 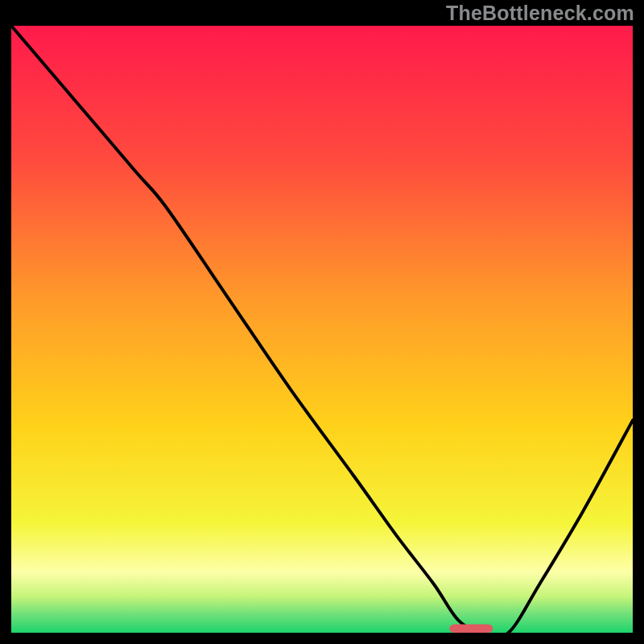 I want to click on optimal-marker, so click(x=471, y=628).